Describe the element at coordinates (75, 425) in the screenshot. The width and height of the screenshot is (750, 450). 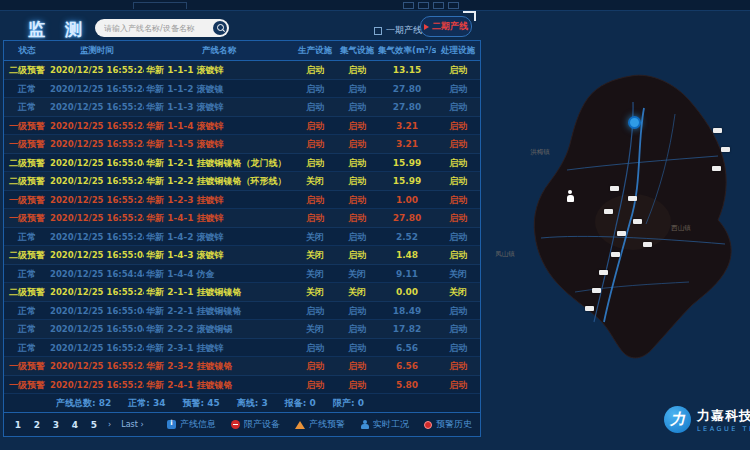
I see `page-number: 4` at that location.